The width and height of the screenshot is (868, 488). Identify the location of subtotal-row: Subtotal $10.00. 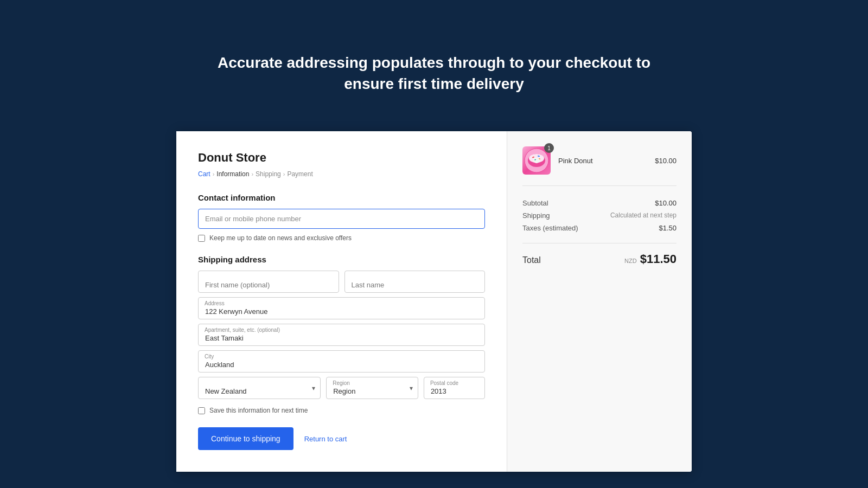
(599, 203).